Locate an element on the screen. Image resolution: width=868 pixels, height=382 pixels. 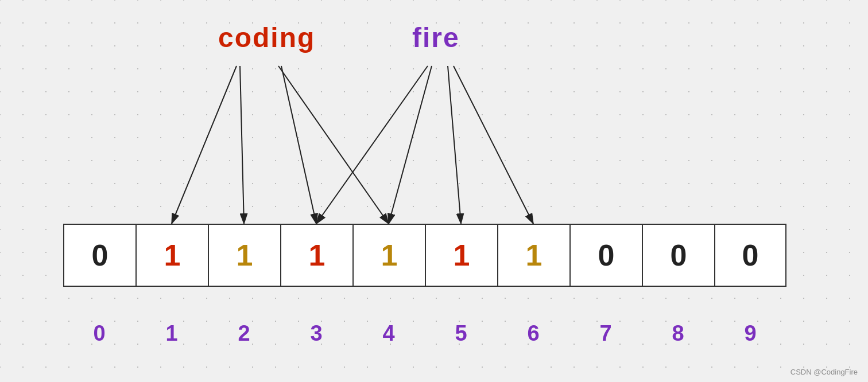
array-cell-4: 1 is located at coordinates (389, 255).